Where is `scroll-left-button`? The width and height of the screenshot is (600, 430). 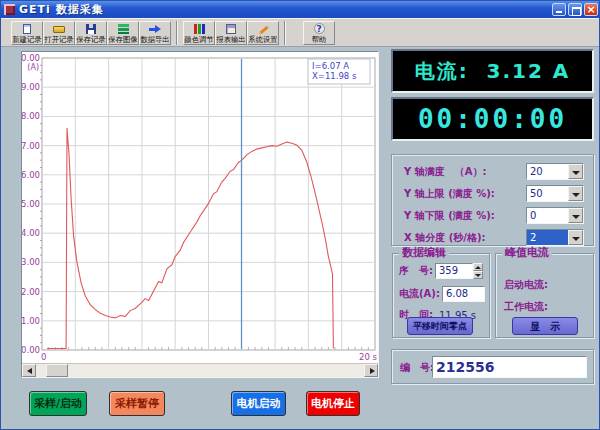 scroll-left-button is located at coordinates (29, 370).